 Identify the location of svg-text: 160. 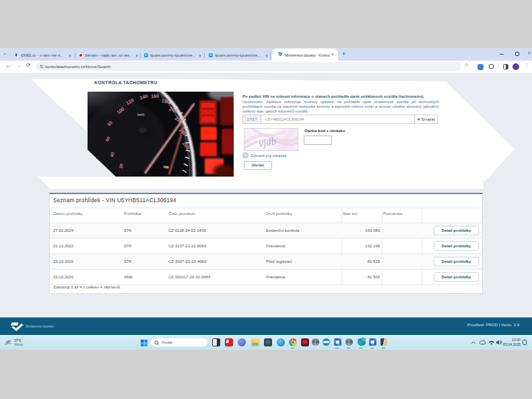
(155, 96).